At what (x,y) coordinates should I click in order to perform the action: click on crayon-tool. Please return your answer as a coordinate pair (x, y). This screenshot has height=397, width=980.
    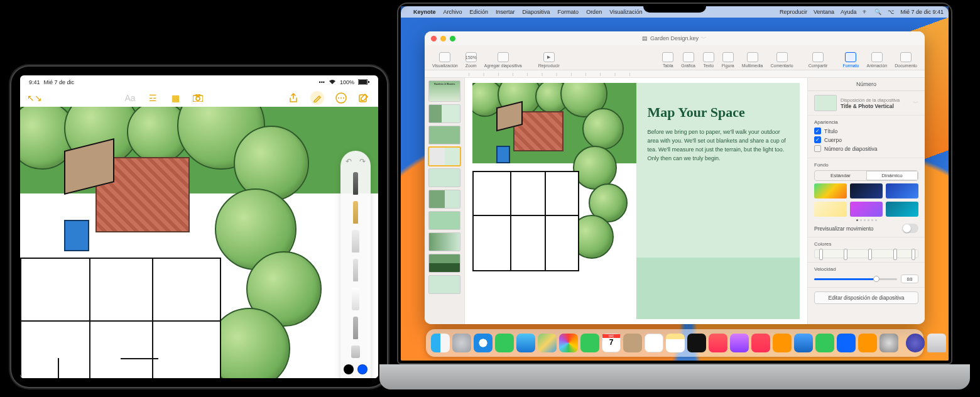
    Looking at the image, I should click on (356, 270).